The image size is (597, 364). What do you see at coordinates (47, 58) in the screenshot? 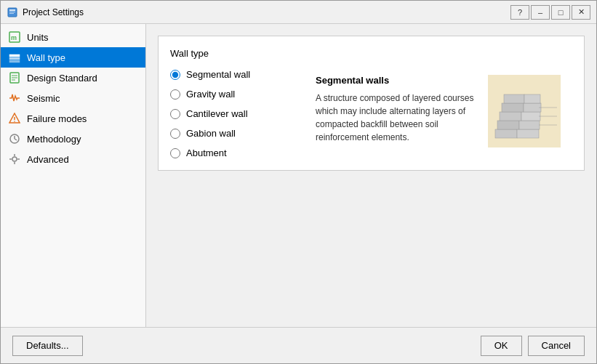
I see `sidebar-label-wall-type: Wall type` at bounding box center [47, 58].